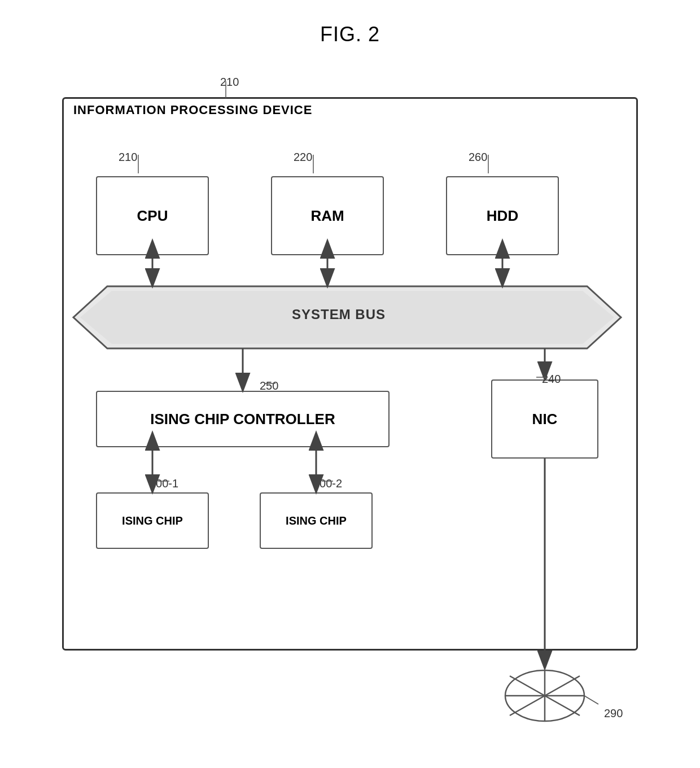  What do you see at coordinates (350, 34) in the screenshot?
I see `page-title: FIG. 2` at bounding box center [350, 34].